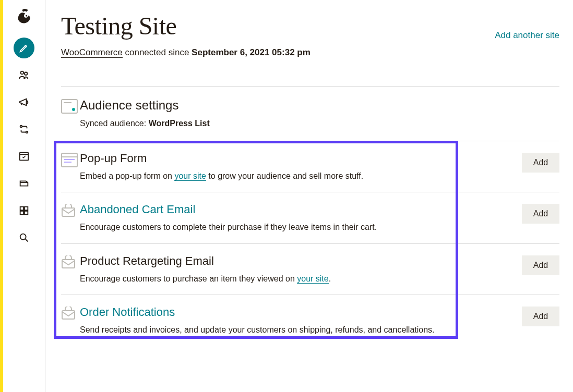 The height and width of the screenshot is (392, 573). What do you see at coordinates (24, 196) in the screenshot?
I see `left-nav` at bounding box center [24, 196].